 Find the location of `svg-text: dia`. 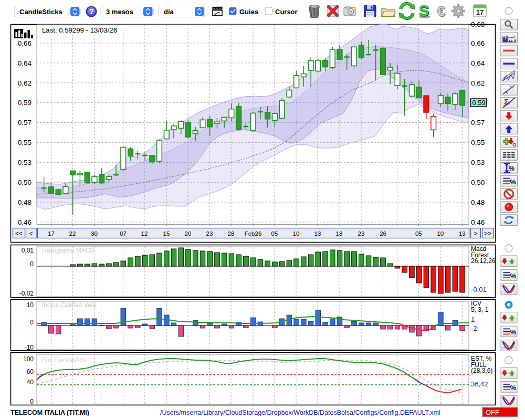

svg-text: dia is located at coordinates (169, 12).